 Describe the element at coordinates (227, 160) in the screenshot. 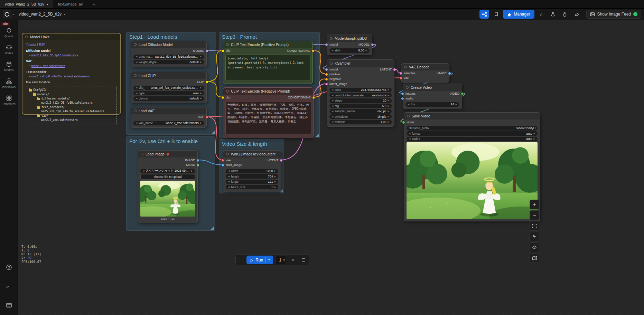

I see `input-slot-vae: vae` at that location.